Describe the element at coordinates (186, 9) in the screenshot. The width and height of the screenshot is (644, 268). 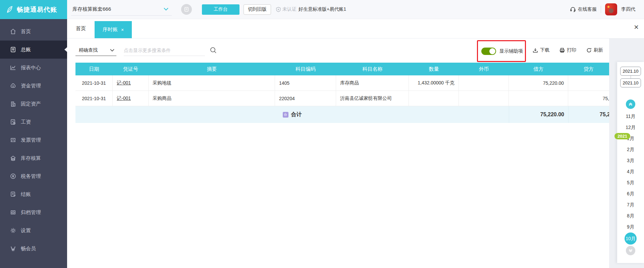
I see `memo-icon` at that location.